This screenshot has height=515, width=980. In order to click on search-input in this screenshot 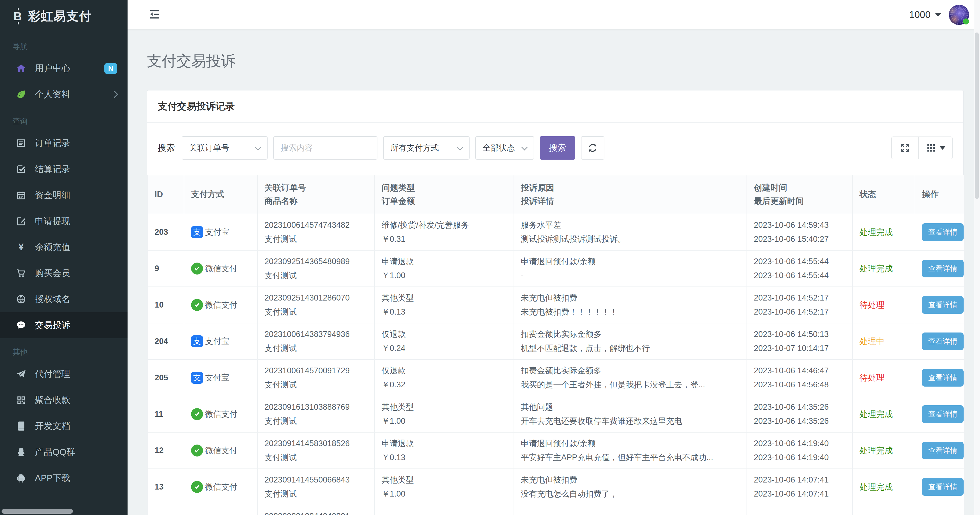, I will do `click(325, 148)`.